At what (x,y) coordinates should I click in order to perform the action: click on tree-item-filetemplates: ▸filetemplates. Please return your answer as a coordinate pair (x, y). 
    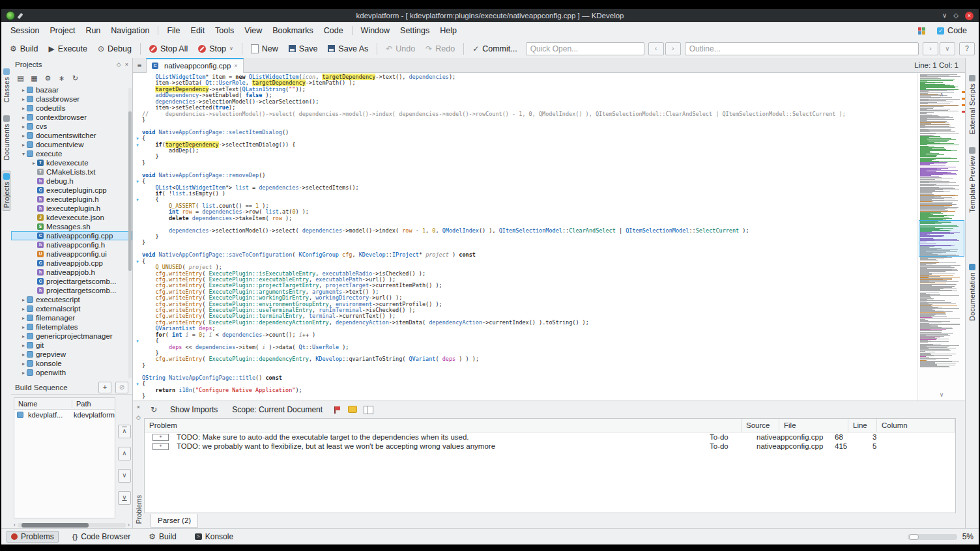
    Looking at the image, I should click on (72, 327).